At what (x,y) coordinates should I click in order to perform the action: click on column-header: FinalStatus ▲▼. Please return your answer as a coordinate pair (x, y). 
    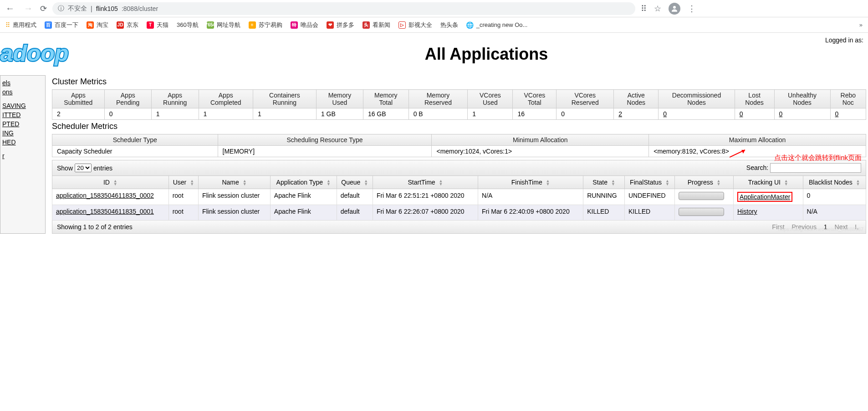
    Looking at the image, I should click on (649, 182).